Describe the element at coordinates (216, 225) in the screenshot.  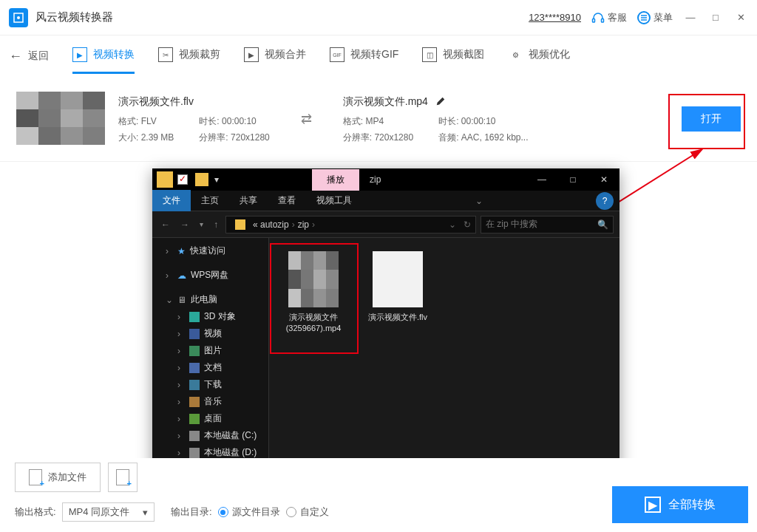
I see `nav-up: ↑` at that location.